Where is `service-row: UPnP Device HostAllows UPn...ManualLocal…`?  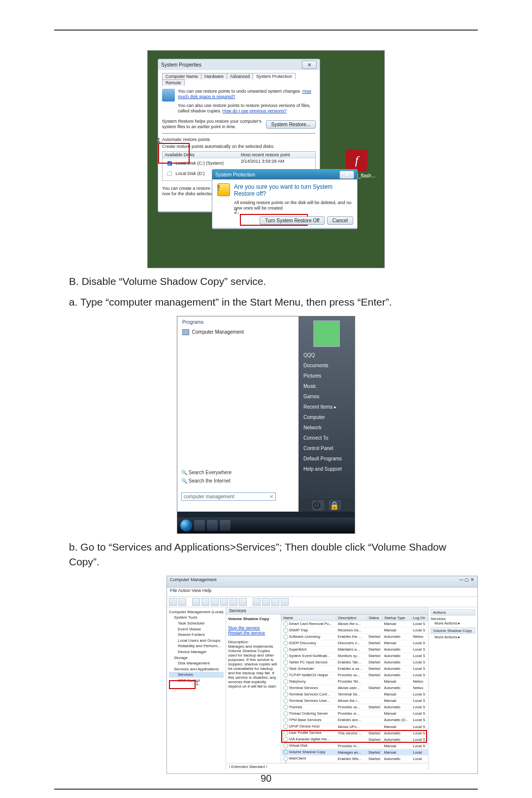 service-row: UPnP Device HostAllows UPn...ManualLocal… is located at coordinates (355, 727).